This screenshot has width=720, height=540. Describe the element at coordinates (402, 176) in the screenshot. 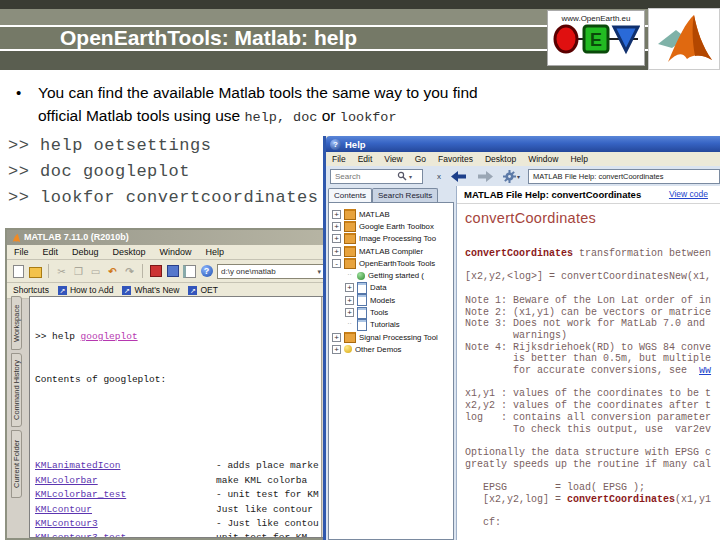

I see `search-icon` at that location.